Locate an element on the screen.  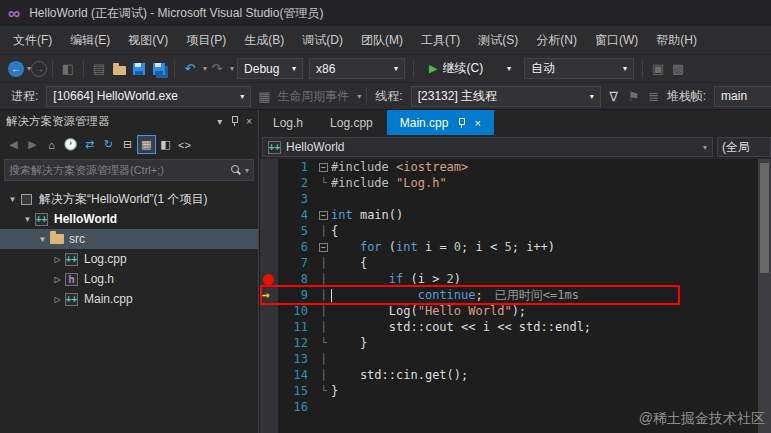
search-icon is located at coordinates (236, 170).